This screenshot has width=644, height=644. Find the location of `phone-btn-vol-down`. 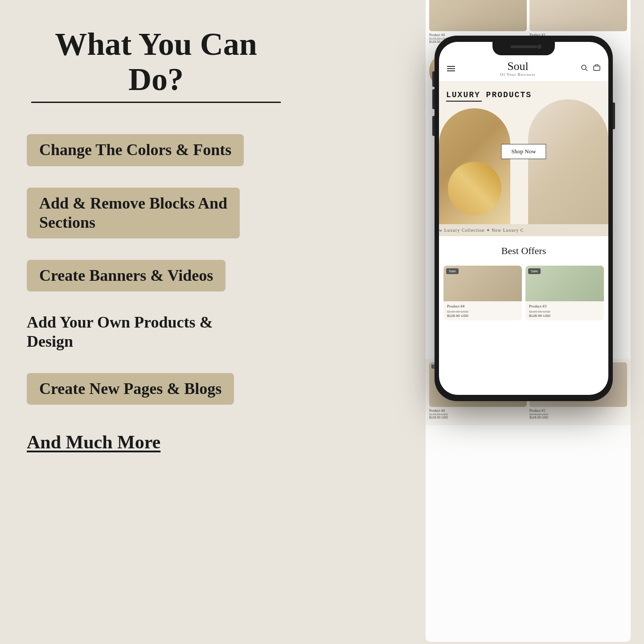

phone-btn-vol-down is located at coordinates (433, 126).